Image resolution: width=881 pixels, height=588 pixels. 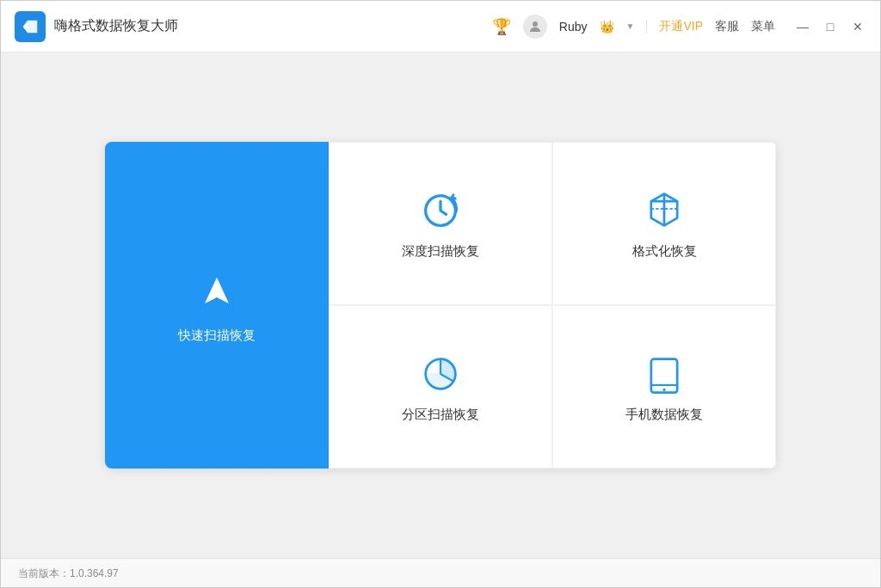 What do you see at coordinates (440, 211) in the screenshot?
I see `deep-scan-icon` at bounding box center [440, 211].